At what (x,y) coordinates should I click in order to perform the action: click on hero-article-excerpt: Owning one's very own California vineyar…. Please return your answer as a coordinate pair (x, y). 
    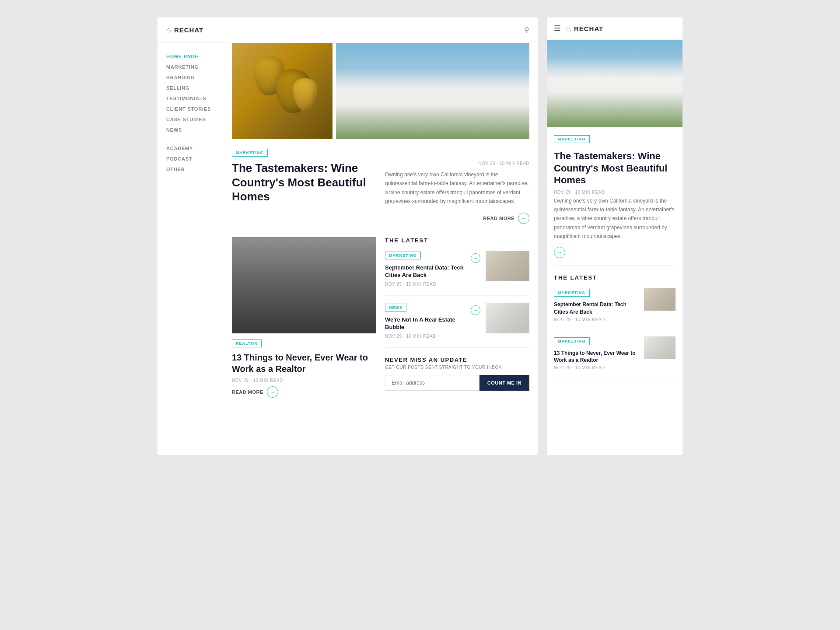
    Looking at the image, I should click on (457, 188).